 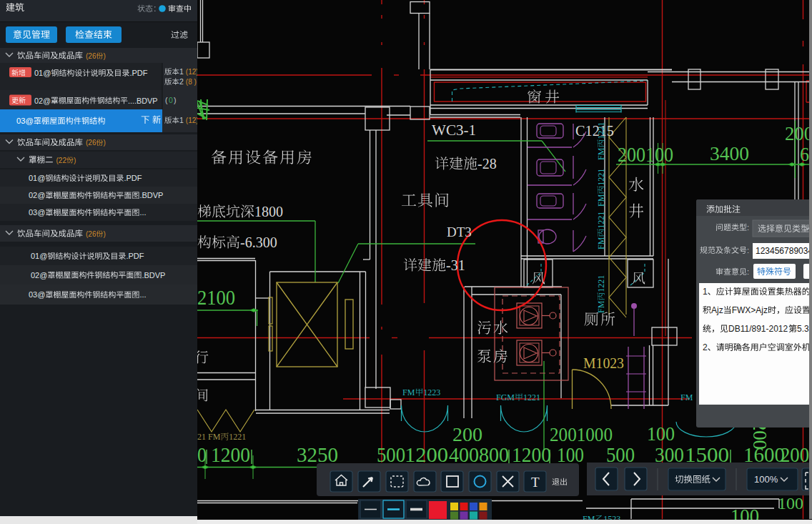 What do you see at coordinates (391, 455) in the screenshot?
I see `svg-text: 500` at bounding box center [391, 455].